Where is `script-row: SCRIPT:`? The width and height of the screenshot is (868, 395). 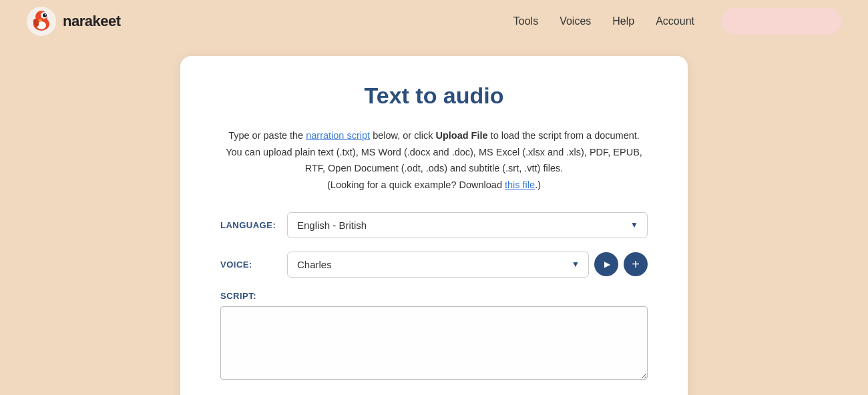 script-row: SCRIPT: is located at coordinates (434, 336).